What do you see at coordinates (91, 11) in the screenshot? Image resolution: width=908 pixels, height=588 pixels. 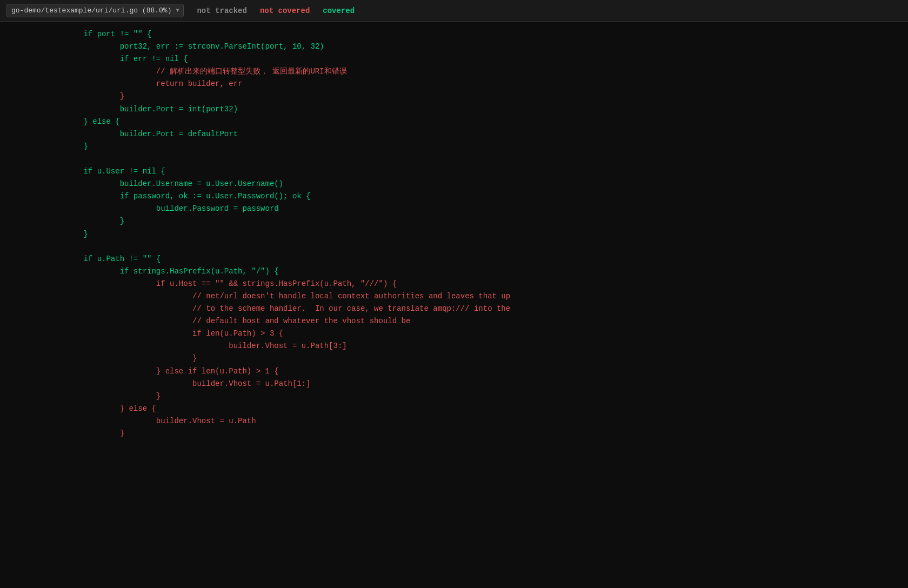 I see `file-selector-label: go-demo/testexample/uri/uri.go (88.0%)` at bounding box center [91, 11].